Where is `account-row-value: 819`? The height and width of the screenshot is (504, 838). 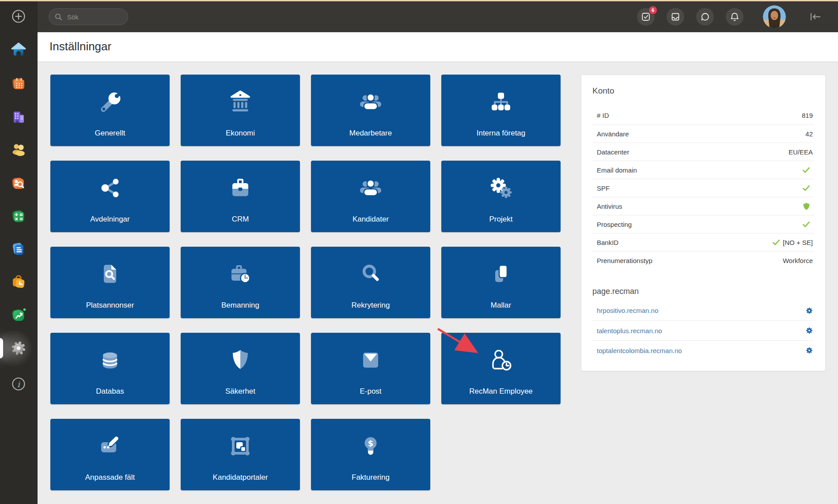 account-row-value: 819 is located at coordinates (808, 116).